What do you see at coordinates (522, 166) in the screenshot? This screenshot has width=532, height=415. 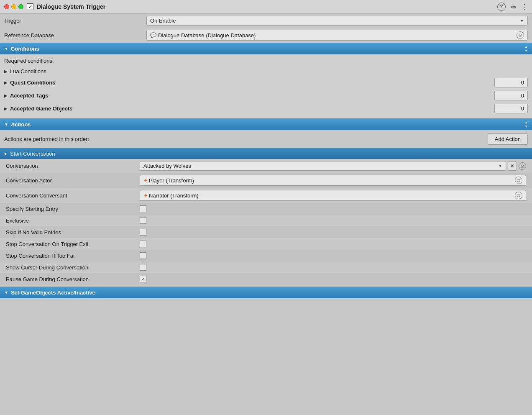 I see `conversation-picker: ◎` at bounding box center [522, 166].